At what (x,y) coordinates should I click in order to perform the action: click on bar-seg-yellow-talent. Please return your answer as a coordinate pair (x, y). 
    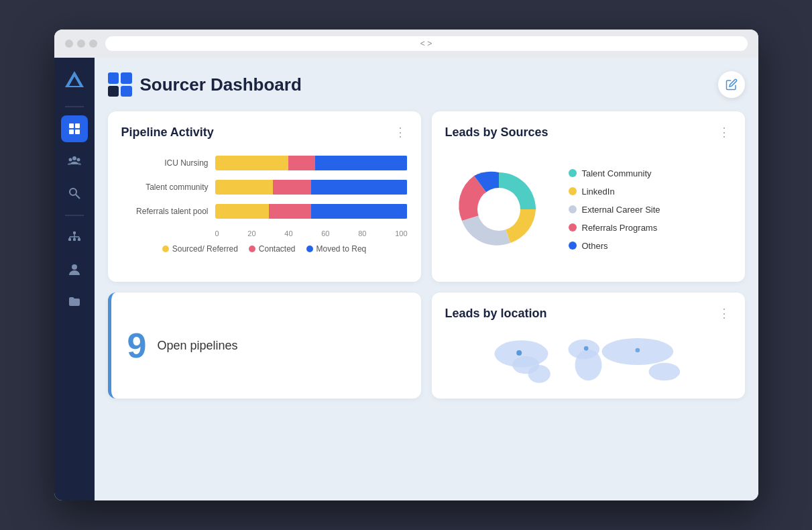
    Looking at the image, I should click on (244, 187).